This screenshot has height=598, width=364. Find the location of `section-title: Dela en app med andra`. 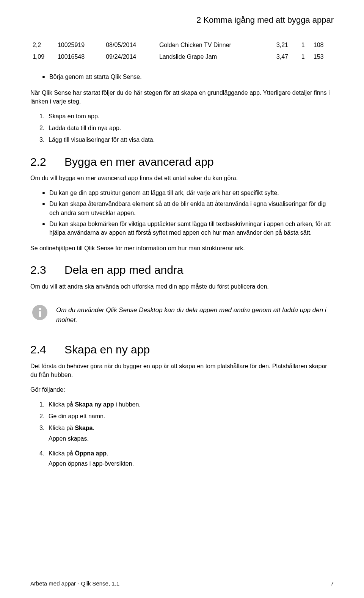

section-title: Dela en app med andra is located at coordinates (124, 270).